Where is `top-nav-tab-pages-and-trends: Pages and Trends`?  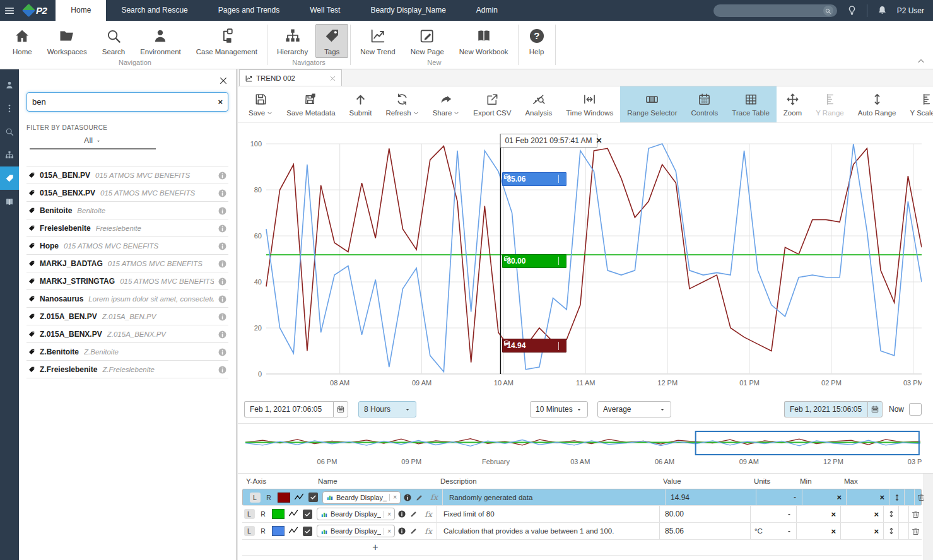 top-nav-tab-pages-and-trends: Pages and Trends is located at coordinates (249, 10).